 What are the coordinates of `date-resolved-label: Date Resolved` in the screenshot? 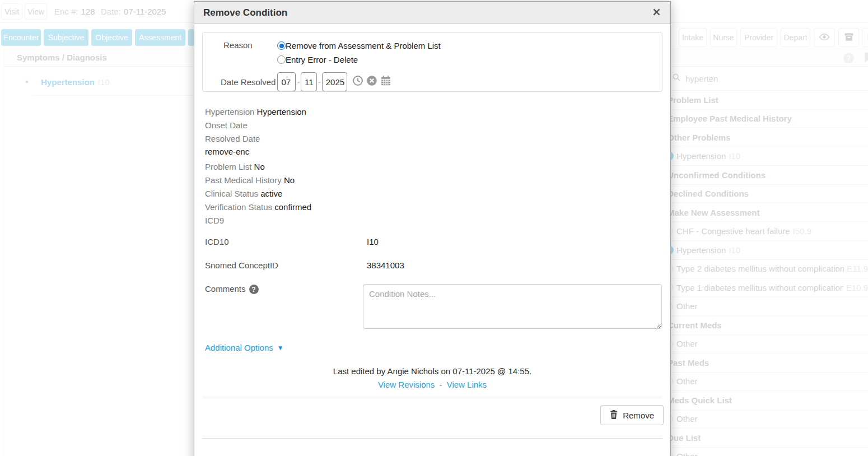 It's located at (248, 82).